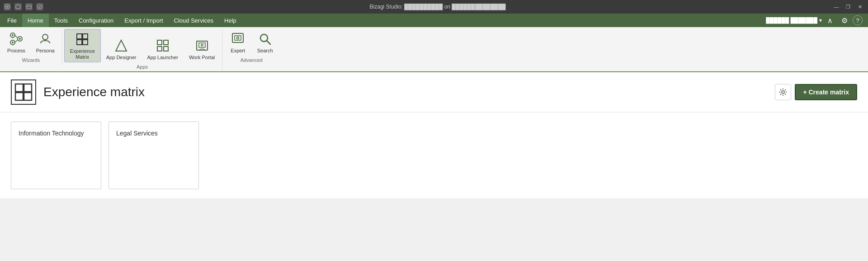 The image size is (868, 261). I want to click on menu-export-import: Export / Import, so click(144, 20).